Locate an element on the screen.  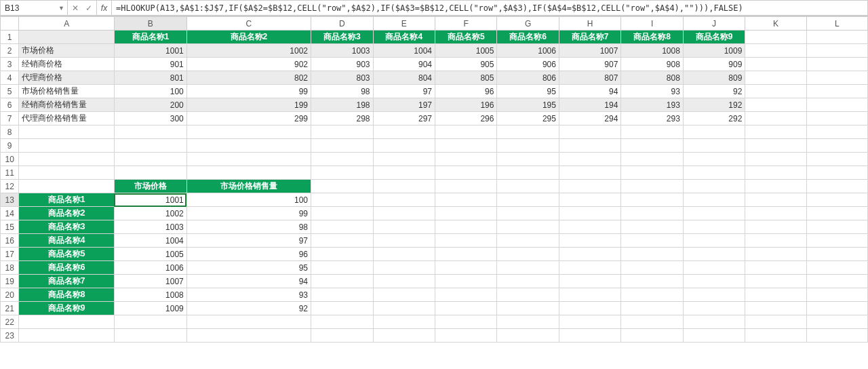
cell-B22 is located at coordinates (151, 322).